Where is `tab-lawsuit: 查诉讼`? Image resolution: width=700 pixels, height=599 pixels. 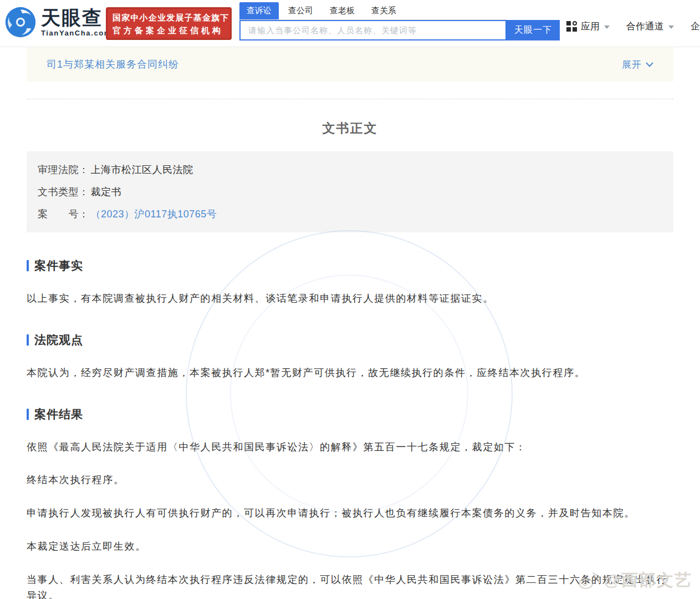 tab-lawsuit: 查诉讼 is located at coordinates (259, 11).